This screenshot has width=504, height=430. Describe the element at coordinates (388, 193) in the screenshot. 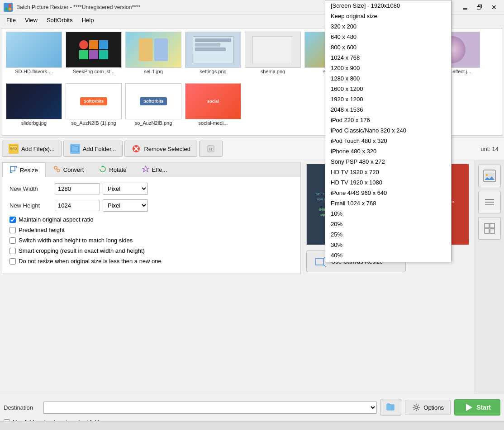

I see `dropdown-item: iPone 4/4S 960 x 640` at that location.